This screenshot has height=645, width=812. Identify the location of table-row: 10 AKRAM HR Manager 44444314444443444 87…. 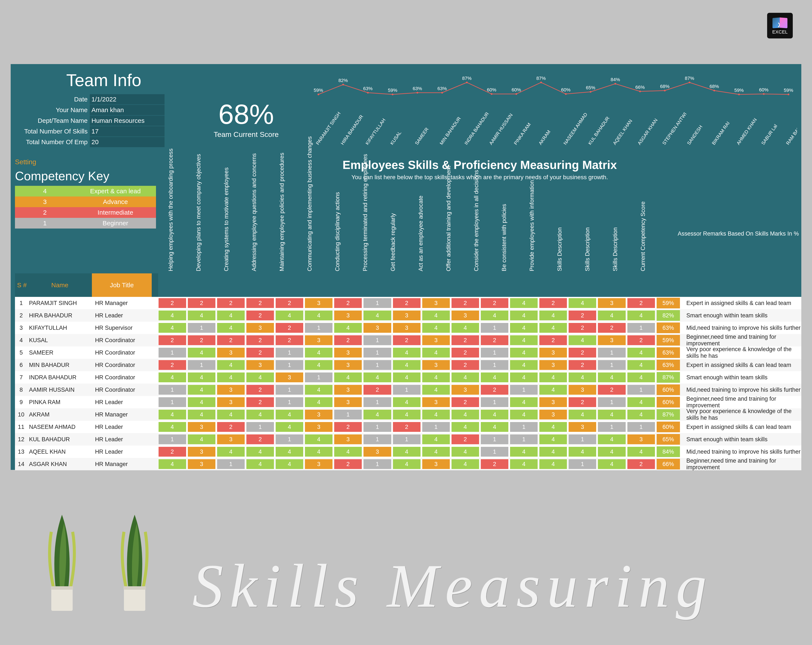
(408, 415).